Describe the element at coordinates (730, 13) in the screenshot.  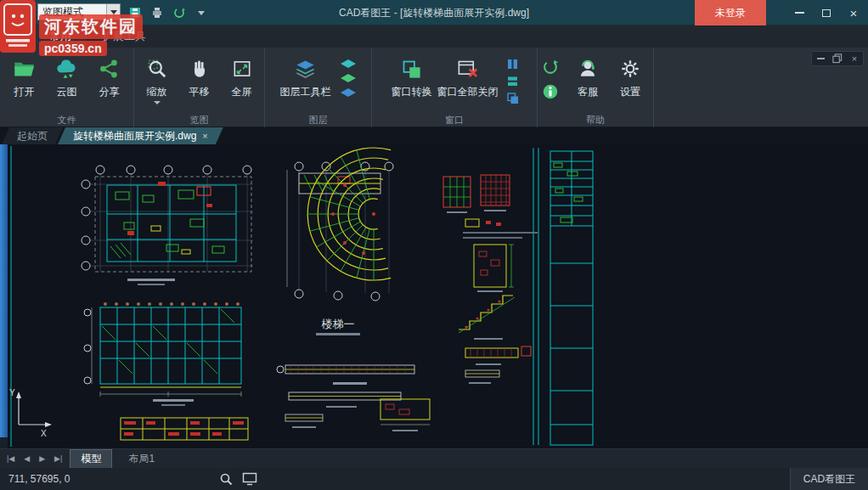
I see `login-button: 未登录` at that location.